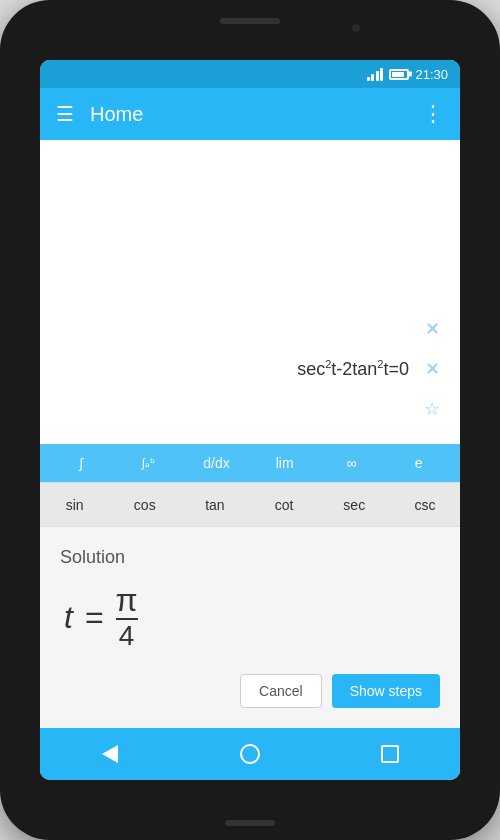 This screenshot has width=500, height=840. What do you see at coordinates (94, 618) in the screenshot?
I see `solution-equals: =` at bounding box center [94, 618].